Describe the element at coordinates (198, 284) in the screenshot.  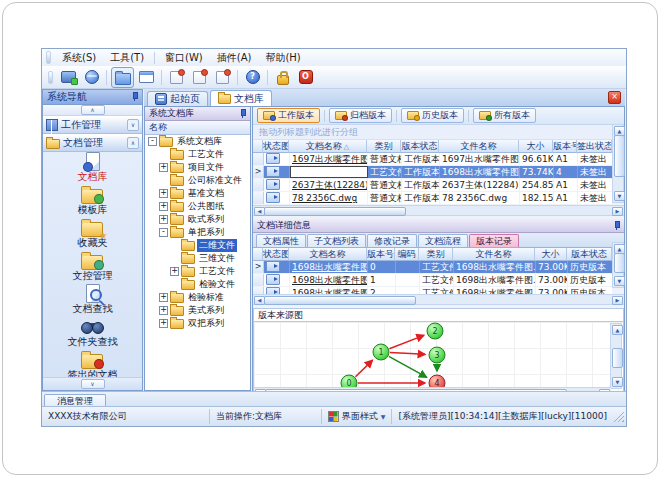
I see `tree-node-11: 检验文件` at that location.